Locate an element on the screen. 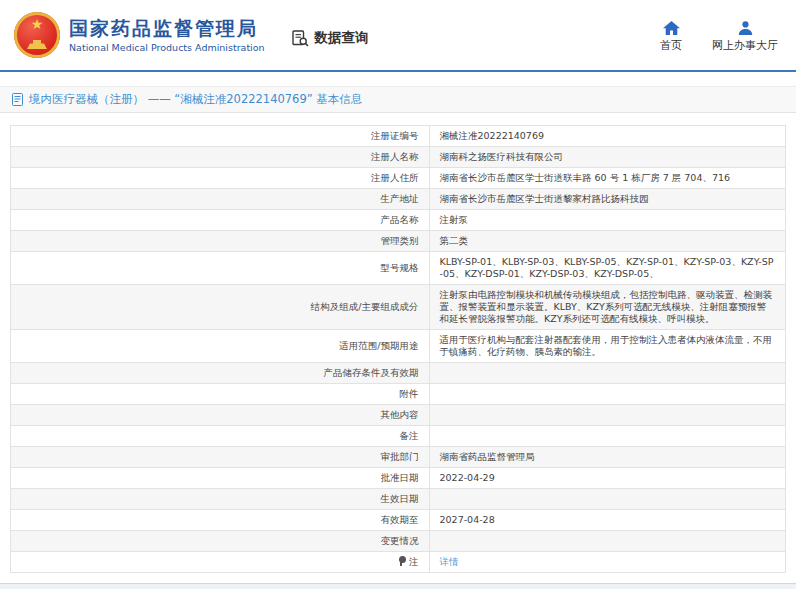 This screenshot has width=796, height=589. table-row: 有效期至 2027-04-28 is located at coordinates (398, 520).